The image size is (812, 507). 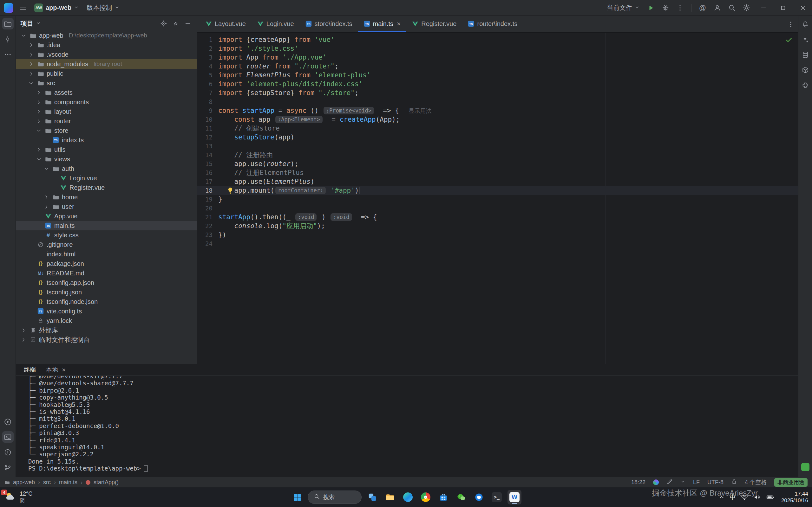 I want to click on maximize-button, so click(x=783, y=8).